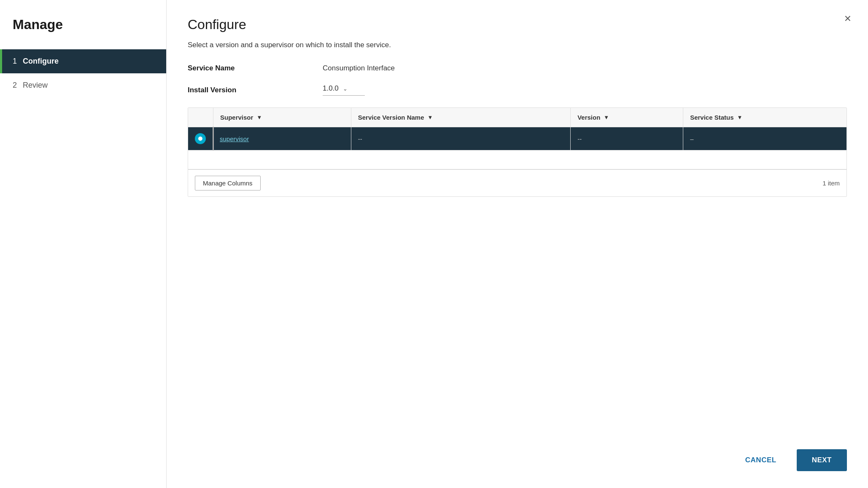 The height and width of the screenshot is (488, 868). Describe the element at coordinates (790, 460) in the screenshot. I see `bottom-actions: CANCEL NEXT` at that location.